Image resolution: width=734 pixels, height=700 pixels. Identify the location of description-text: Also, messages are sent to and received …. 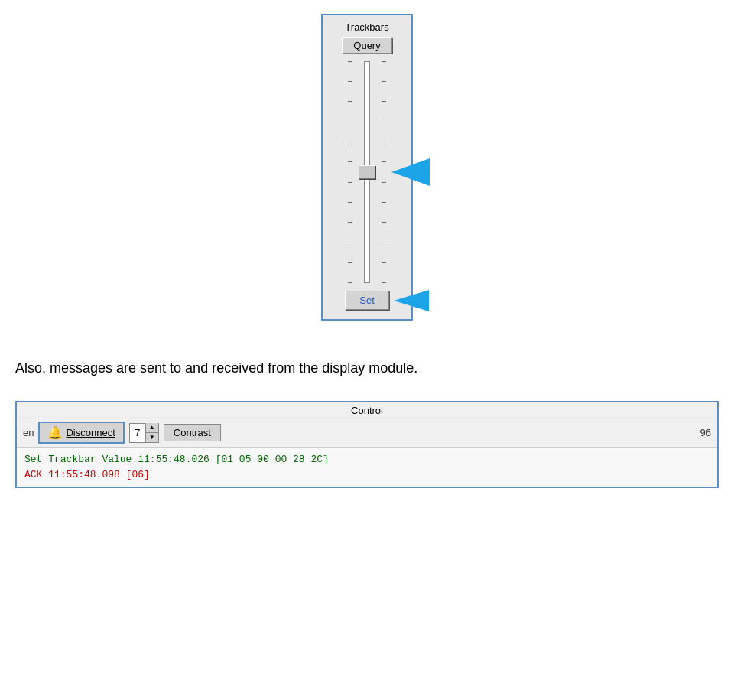
(367, 361).